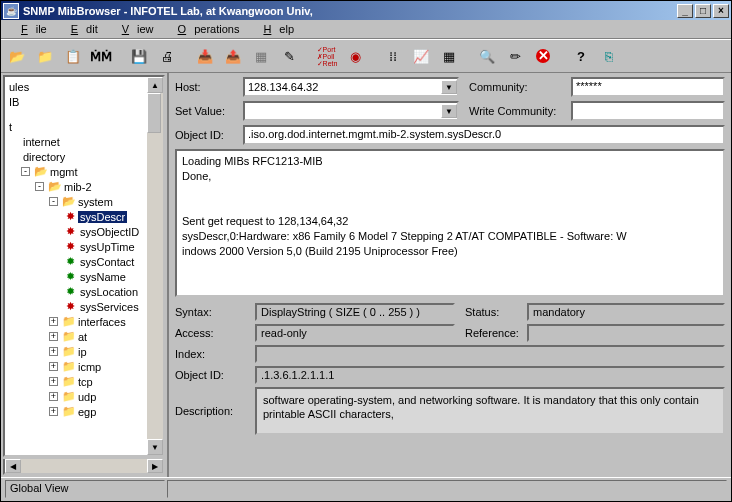  Describe the element at coordinates (154, 113) in the screenshot. I see `scroll-thumb` at that location.